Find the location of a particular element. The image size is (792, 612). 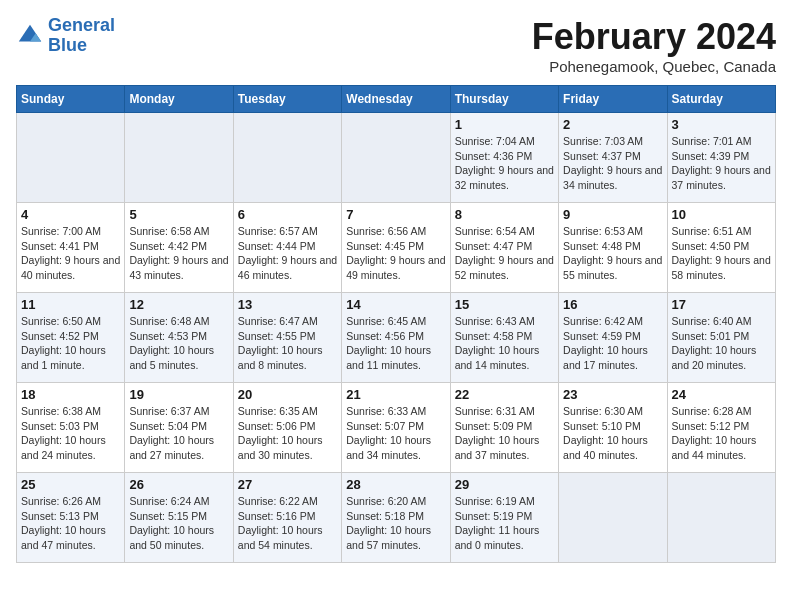

day-number: 12 is located at coordinates (178, 304).